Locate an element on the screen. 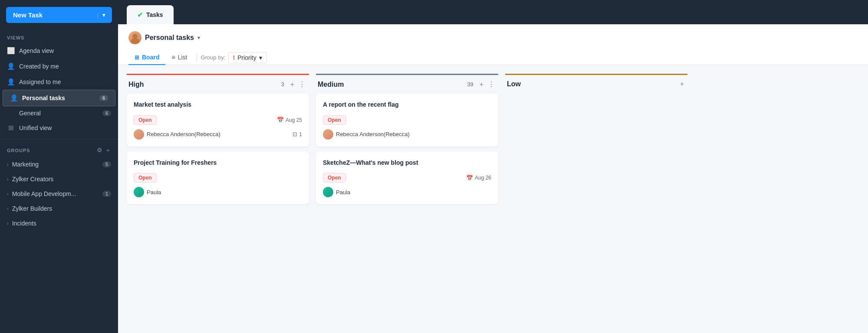 This screenshot has width=868, height=333. user-icon: 👤 is located at coordinates (11, 66).